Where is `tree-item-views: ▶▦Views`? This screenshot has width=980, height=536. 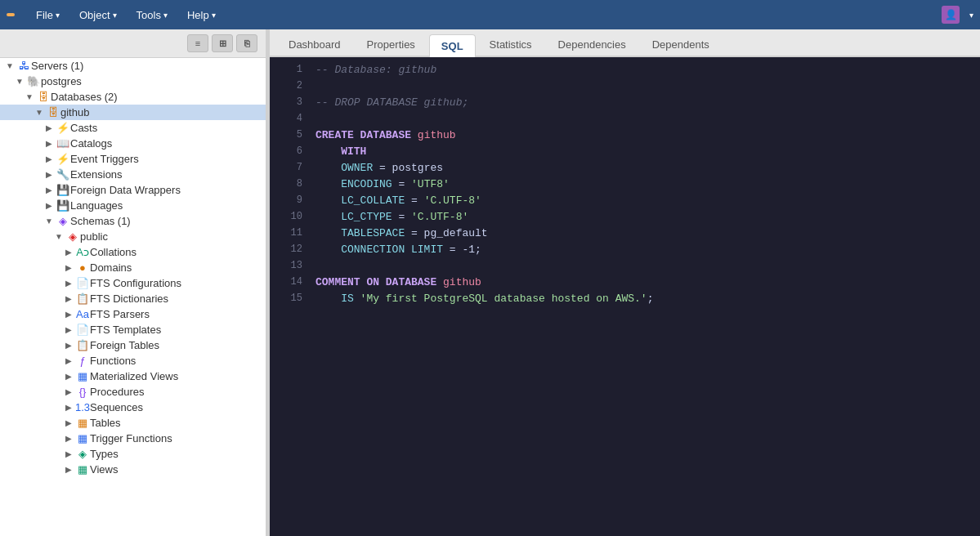
tree-item-views: ▶▦Views is located at coordinates (132, 469).